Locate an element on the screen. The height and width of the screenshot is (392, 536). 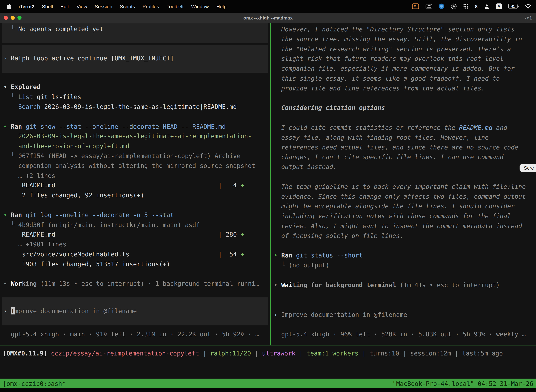
window-shortcut-badge: ⌥⌘1 is located at coordinates (530, 18).